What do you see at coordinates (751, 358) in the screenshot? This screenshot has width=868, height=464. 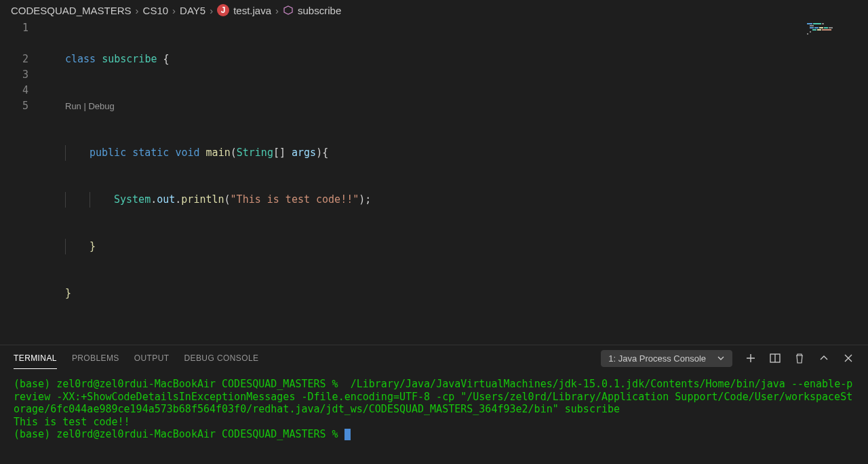 I see `new-terminal-icon` at bounding box center [751, 358].